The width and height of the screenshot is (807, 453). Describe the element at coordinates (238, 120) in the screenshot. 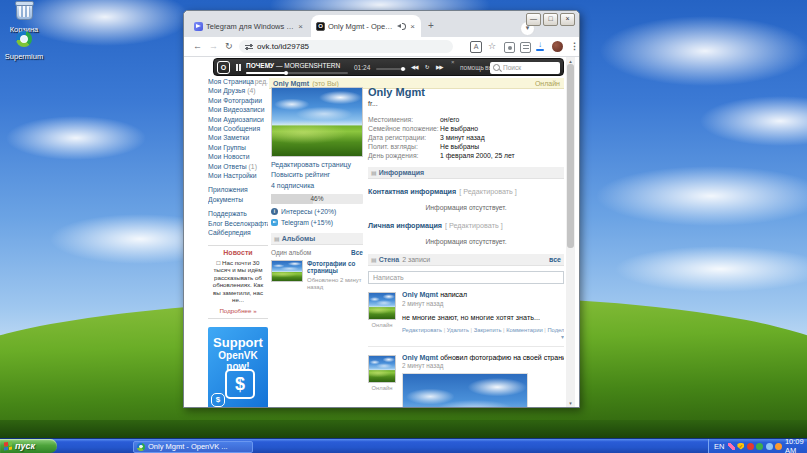

I see `sidebar-item-audios: Мои Аудиозаписи` at that location.